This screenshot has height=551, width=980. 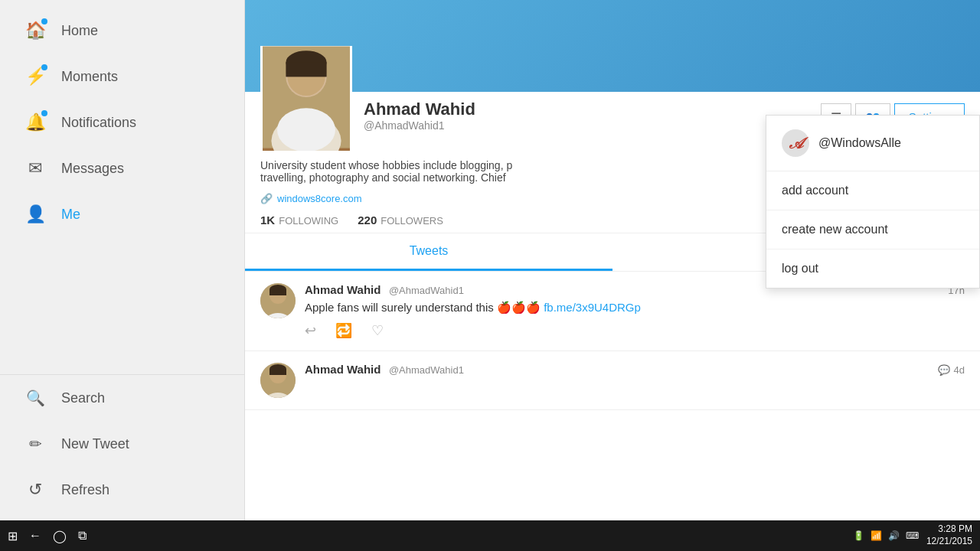 I want to click on sidebar-item-messages: ✉ Messages, so click(x=122, y=168).